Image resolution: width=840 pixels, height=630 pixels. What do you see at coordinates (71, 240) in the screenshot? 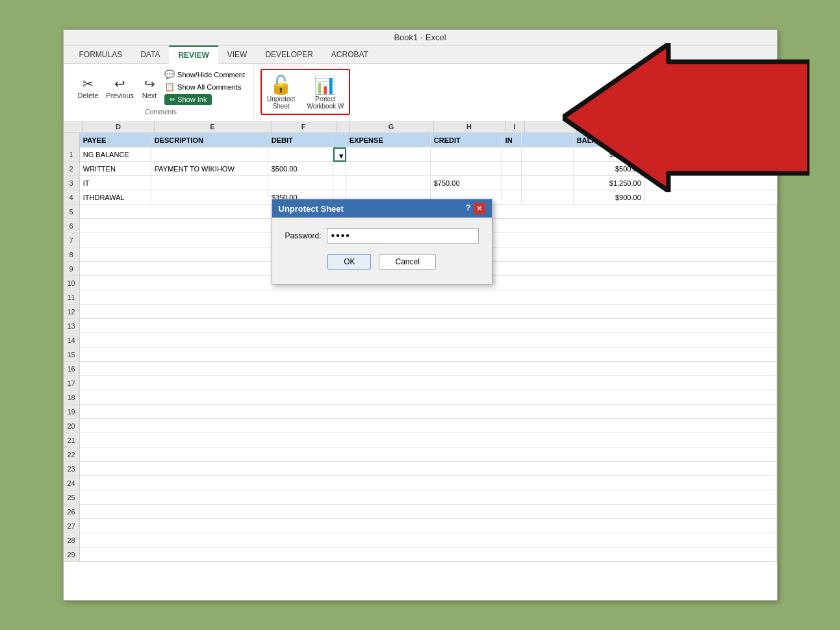
I see `row-num-7: 7` at bounding box center [71, 240].